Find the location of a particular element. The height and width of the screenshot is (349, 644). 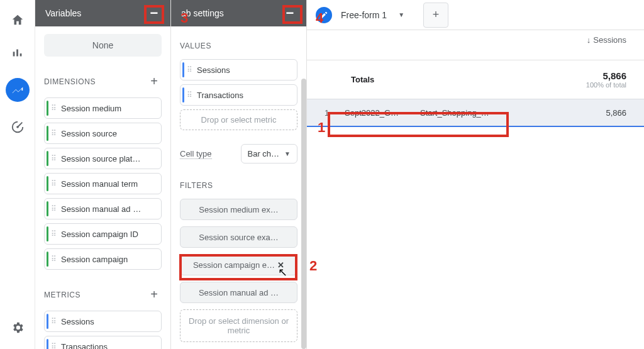

row-index: 1 is located at coordinates (335, 113).